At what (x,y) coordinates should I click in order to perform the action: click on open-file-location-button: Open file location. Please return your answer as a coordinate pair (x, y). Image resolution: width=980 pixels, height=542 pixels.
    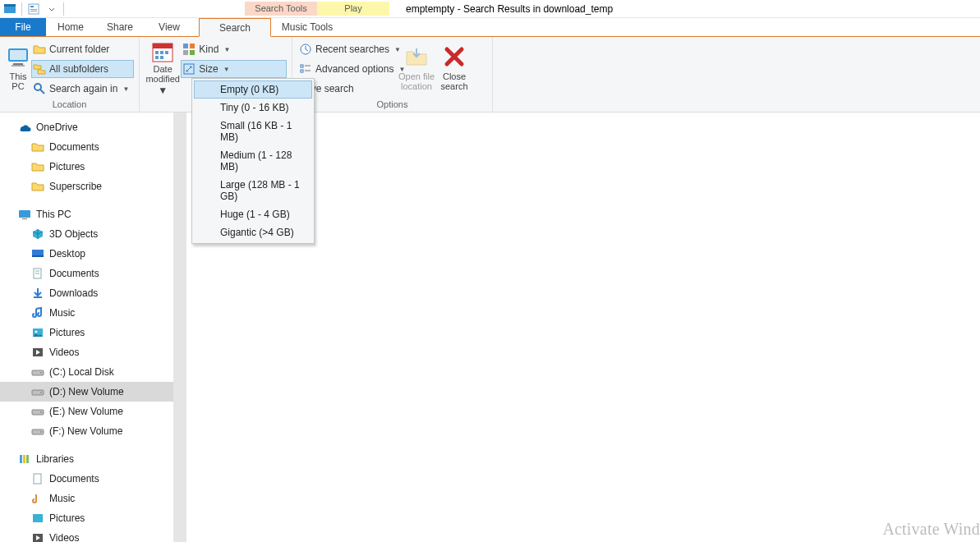
    Looking at the image, I should click on (416, 67).